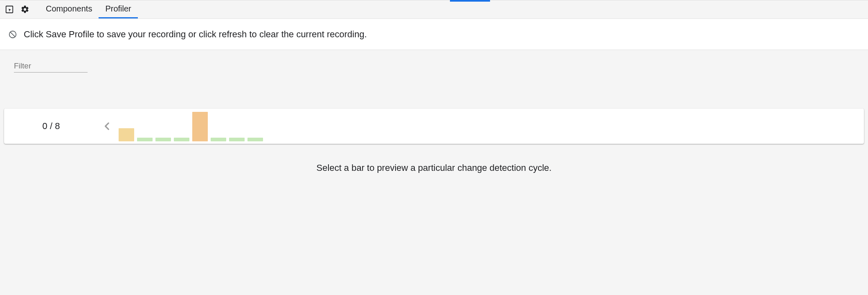  Describe the element at coordinates (118, 9) in the screenshot. I see `tab-profiler-label: Profiler` at that location.